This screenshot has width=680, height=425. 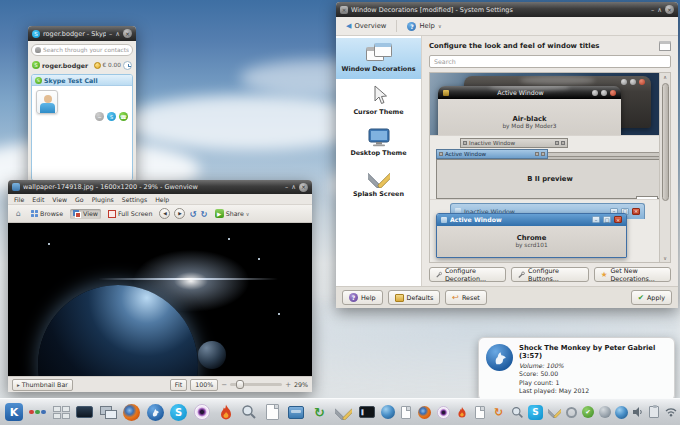 I want to click on sidebar-item-splash-screen: Splash Screen, so click(x=378, y=184).